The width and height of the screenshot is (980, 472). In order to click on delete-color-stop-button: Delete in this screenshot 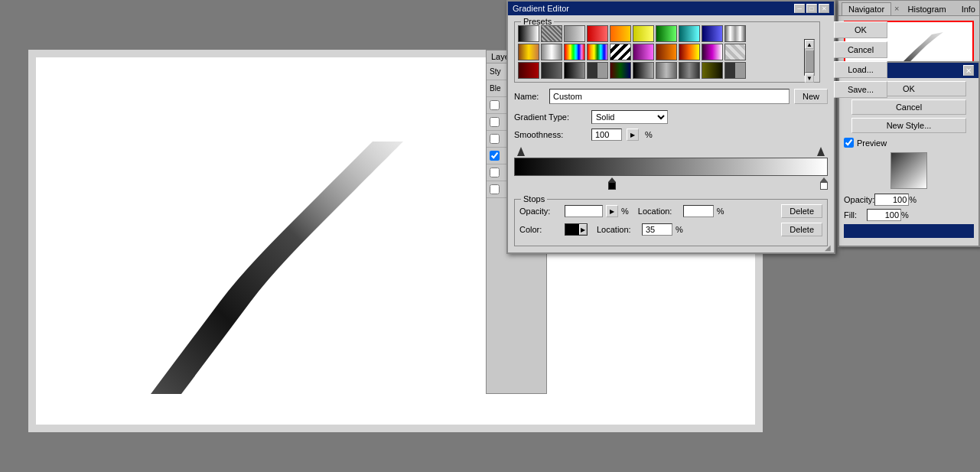, I will do `click(802, 229)`.